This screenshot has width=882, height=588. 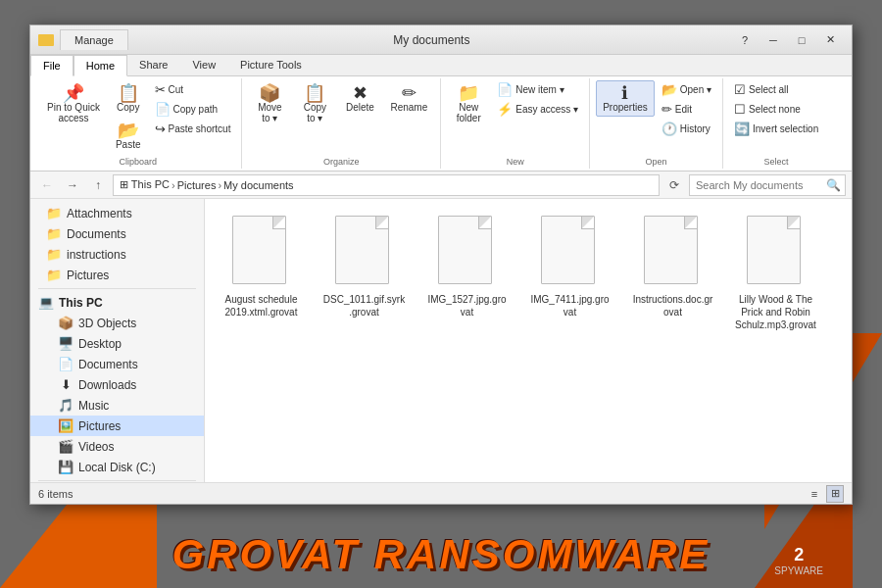 I want to click on paste-shortcut-button: ↪ Paste shortcut, so click(x=193, y=129).